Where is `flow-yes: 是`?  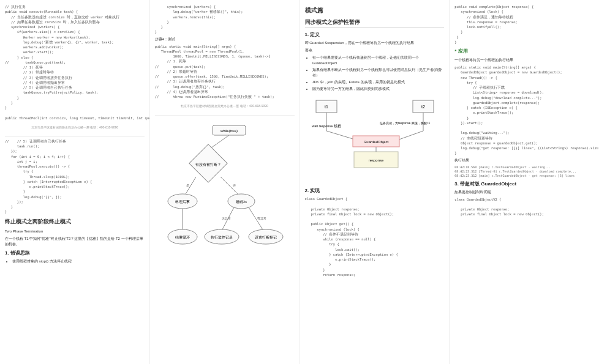
flow-yes: 是 is located at coordinates (187, 185).